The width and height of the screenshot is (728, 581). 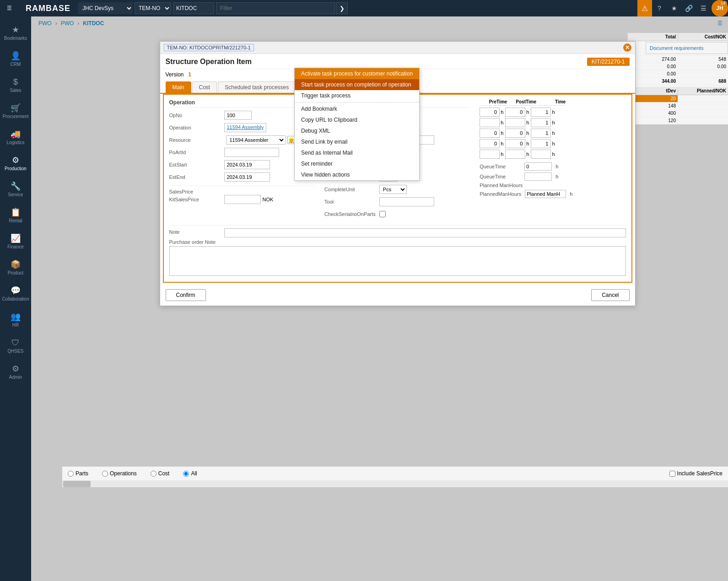 What do you see at coordinates (659, 8) in the screenshot?
I see `help-icon-btn: ?` at bounding box center [659, 8].